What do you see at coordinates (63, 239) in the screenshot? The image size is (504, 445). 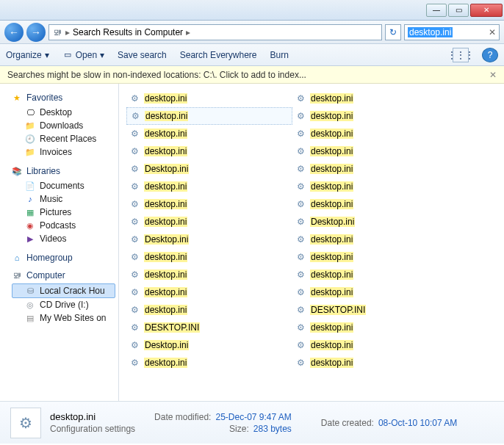 I see `sidebar-item-videos: ▶Videos` at bounding box center [63, 239].